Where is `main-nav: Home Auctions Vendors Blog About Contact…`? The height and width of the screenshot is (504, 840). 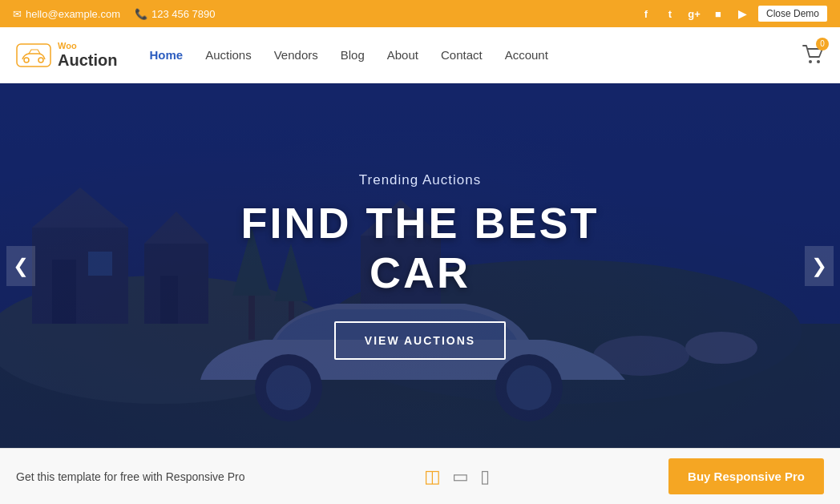
main-nav: Home Auctions Vendors Blog About Contact… is located at coordinates (475, 54).